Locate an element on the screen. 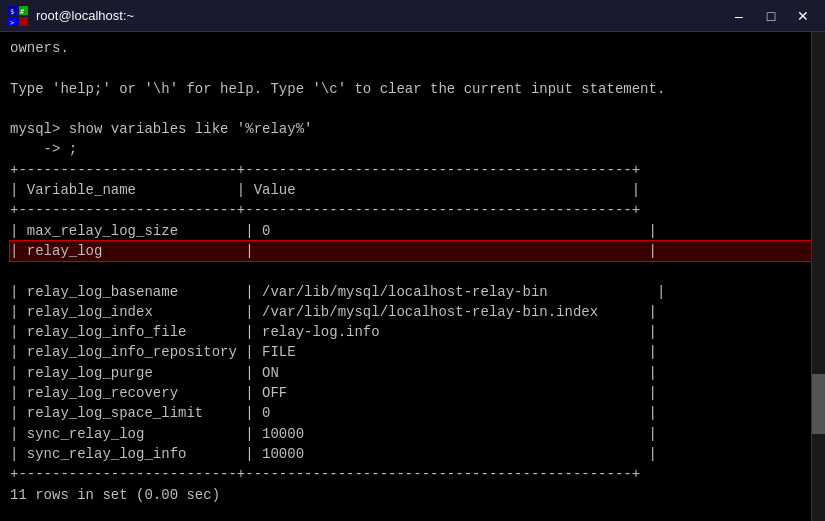  table-row: | relay_log_index | /var/lib/mysql/local… is located at coordinates (334, 312).